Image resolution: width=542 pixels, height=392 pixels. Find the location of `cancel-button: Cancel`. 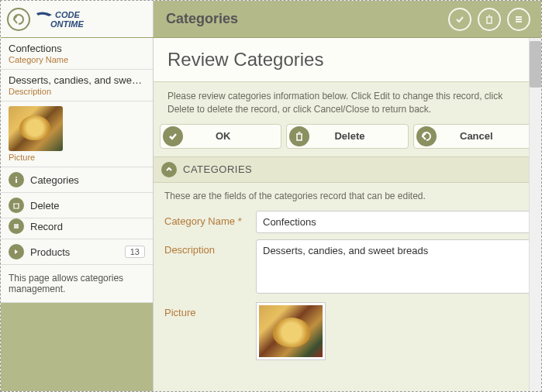

cancel-button: Cancel is located at coordinates (475, 136).